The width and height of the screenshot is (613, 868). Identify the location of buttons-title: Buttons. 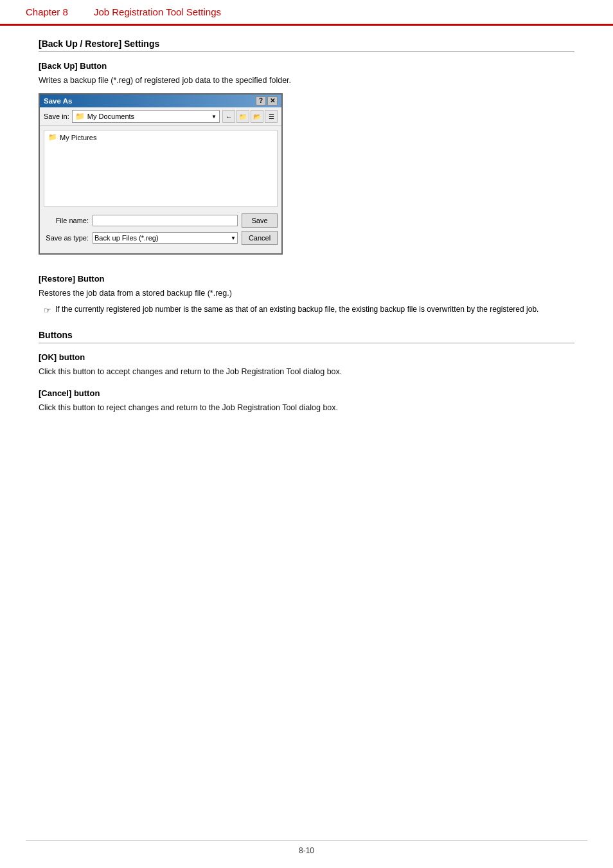
(55, 335).